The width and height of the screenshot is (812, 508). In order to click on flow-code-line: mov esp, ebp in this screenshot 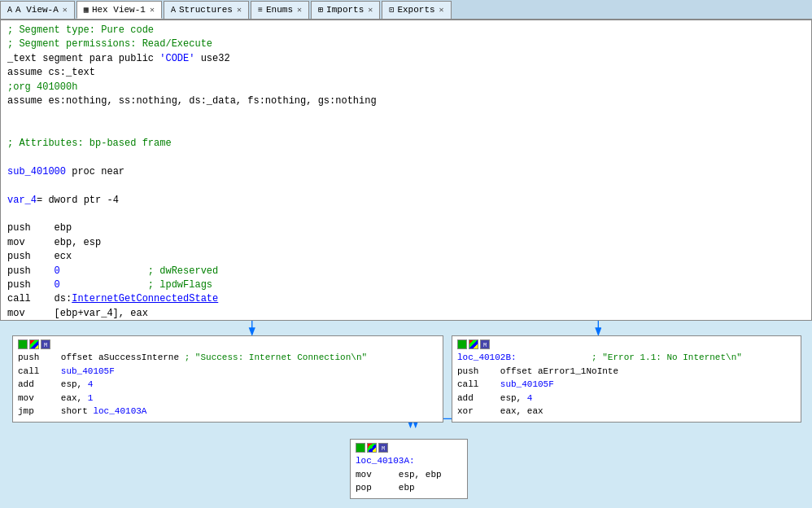, I will do `click(408, 475)`.